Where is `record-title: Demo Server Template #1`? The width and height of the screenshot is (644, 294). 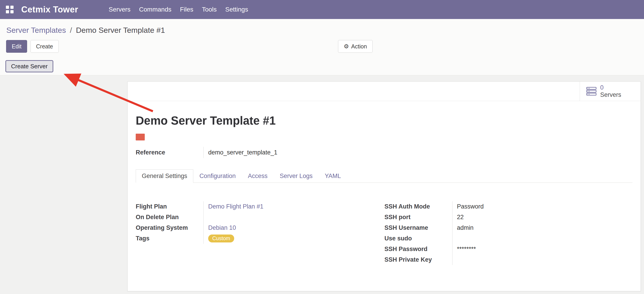
record-title: Demo Server Template #1 is located at coordinates (384, 121).